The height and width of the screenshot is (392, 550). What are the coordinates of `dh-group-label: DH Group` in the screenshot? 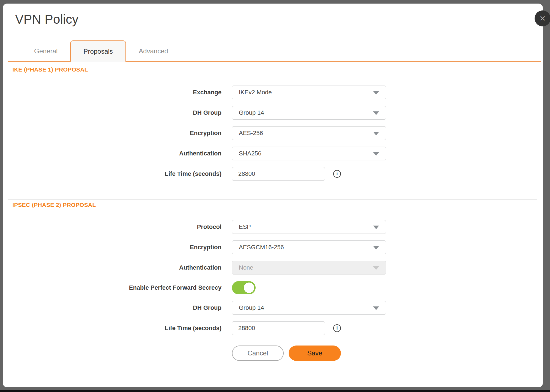 It's located at (112, 113).